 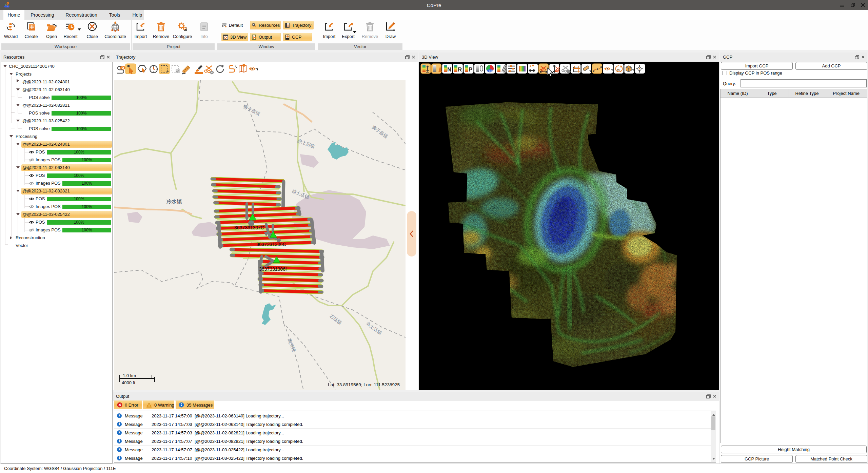 I want to click on svg-text: N, so click(x=449, y=70).